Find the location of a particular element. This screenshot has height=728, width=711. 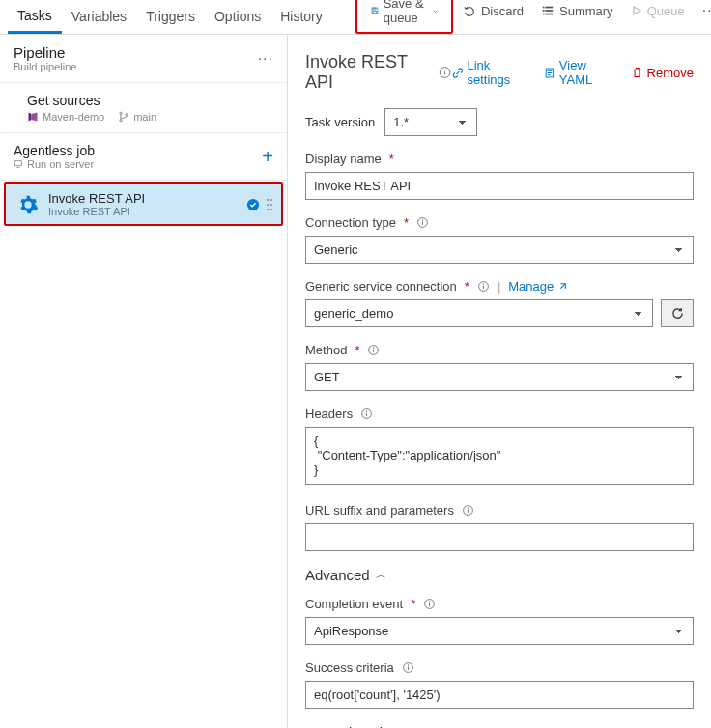

tab-variables: Variables is located at coordinates (99, 17).